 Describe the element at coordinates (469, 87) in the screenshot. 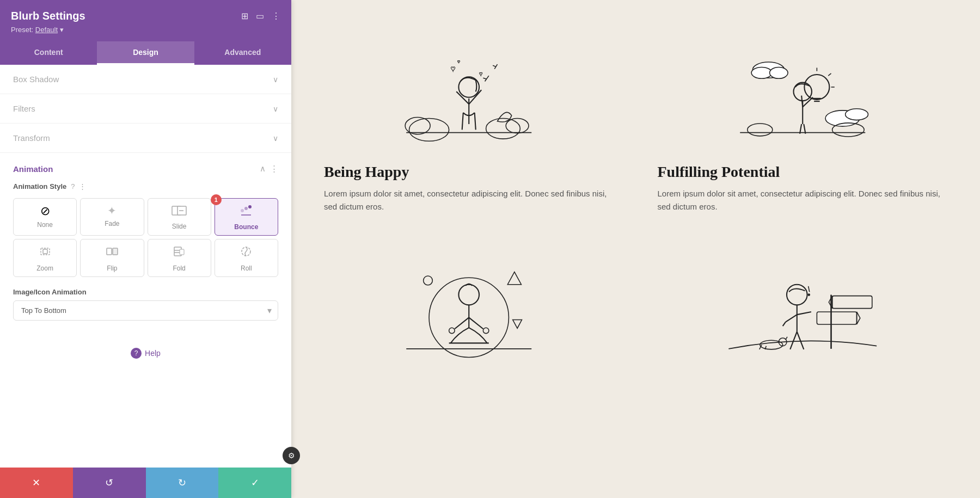

I see `blurb-illustration-1: ♥ ♥ ♥` at that location.